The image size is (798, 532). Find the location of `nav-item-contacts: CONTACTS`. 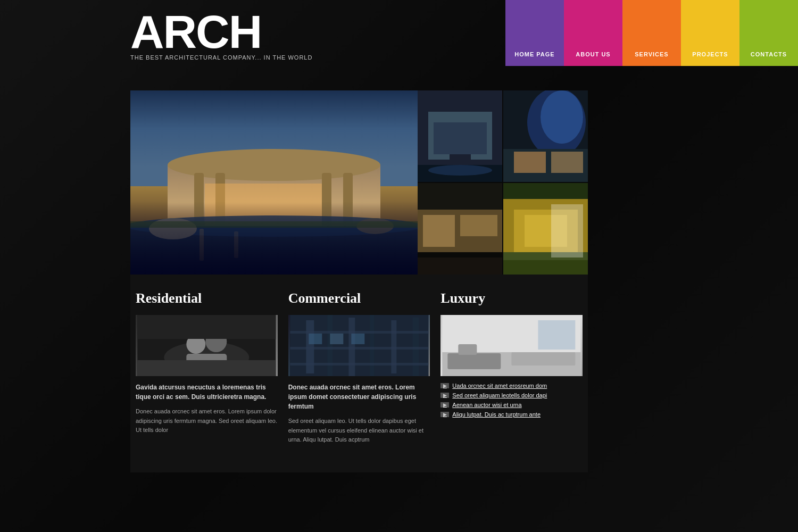

nav-item-contacts: CONTACTS is located at coordinates (769, 33).